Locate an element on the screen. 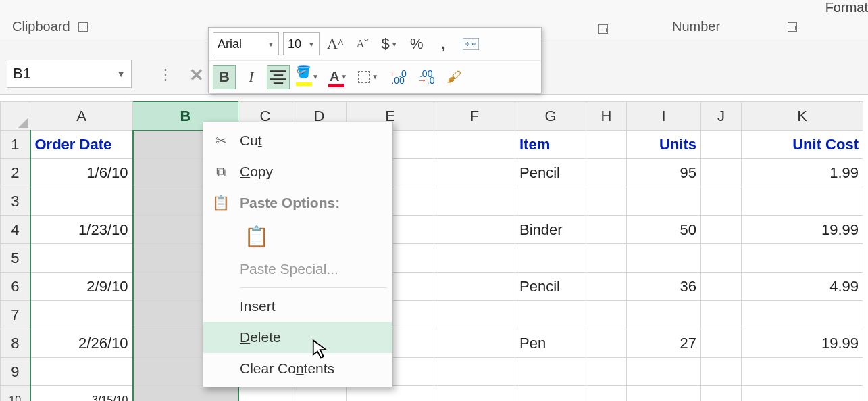  accounting-format-button: $▼ is located at coordinates (390, 44).